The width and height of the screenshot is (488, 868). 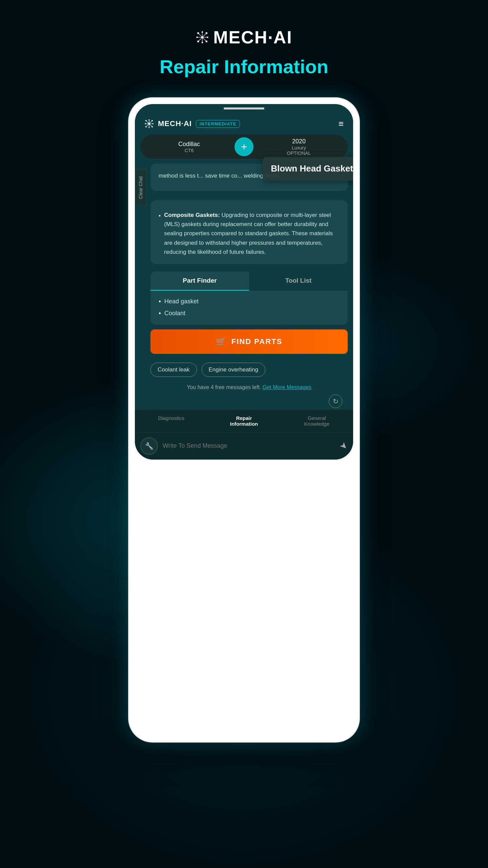 I want to click on composite-body: Upgrading to composite or multi-layer st…, so click(x=248, y=234).